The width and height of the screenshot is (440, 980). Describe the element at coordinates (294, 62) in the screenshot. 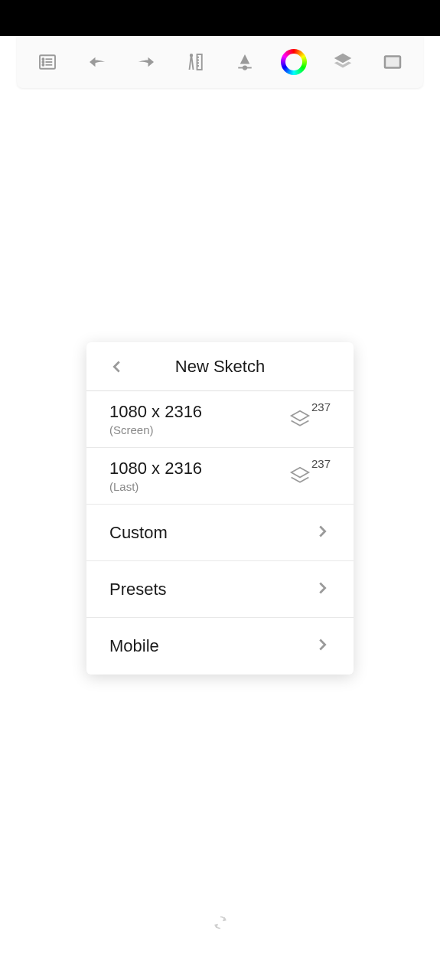

I see `color-picker-icon` at that location.